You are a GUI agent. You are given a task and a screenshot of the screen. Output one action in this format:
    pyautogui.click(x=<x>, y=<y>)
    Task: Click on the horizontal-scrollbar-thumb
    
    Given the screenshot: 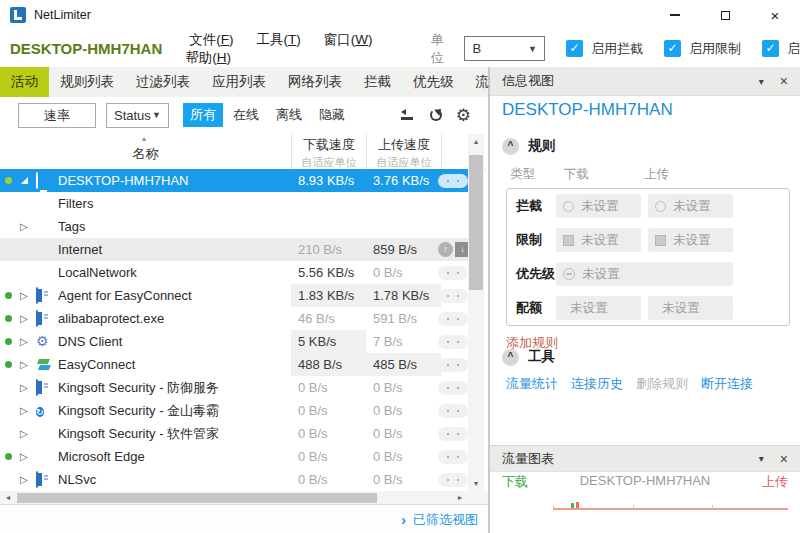 What is the action you would take?
    pyautogui.click(x=197, y=498)
    